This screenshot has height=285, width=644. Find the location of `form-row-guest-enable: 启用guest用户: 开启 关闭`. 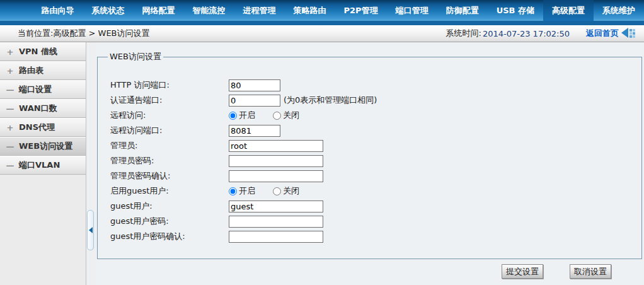

form-row-guest-enable: 启用guest用户: 开启 关闭 is located at coordinates (369, 191).